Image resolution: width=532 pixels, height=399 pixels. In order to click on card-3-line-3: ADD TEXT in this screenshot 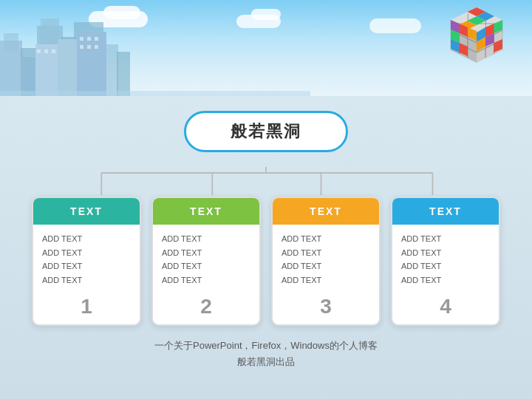, I will do `click(326, 266)`.